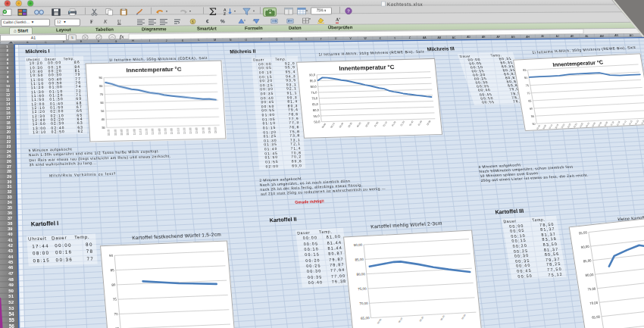  I want to click on svg-text: 41, so click(10, 240).